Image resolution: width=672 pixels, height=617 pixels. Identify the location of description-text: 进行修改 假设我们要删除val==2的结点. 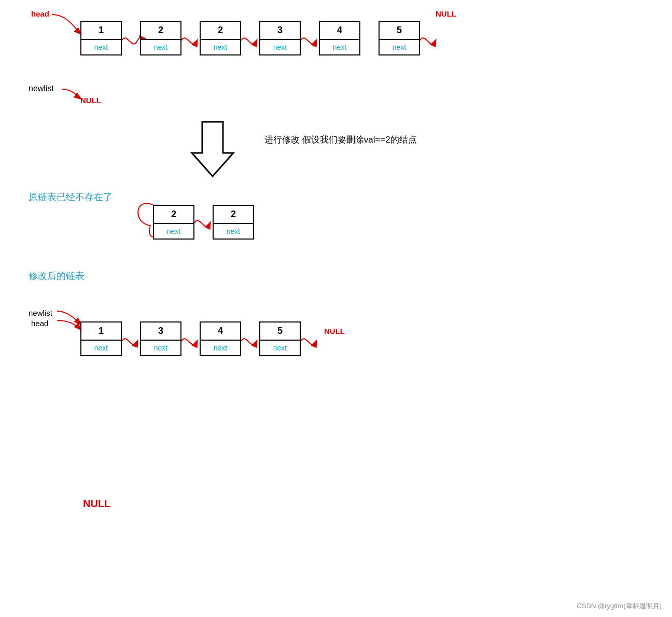
(341, 140).